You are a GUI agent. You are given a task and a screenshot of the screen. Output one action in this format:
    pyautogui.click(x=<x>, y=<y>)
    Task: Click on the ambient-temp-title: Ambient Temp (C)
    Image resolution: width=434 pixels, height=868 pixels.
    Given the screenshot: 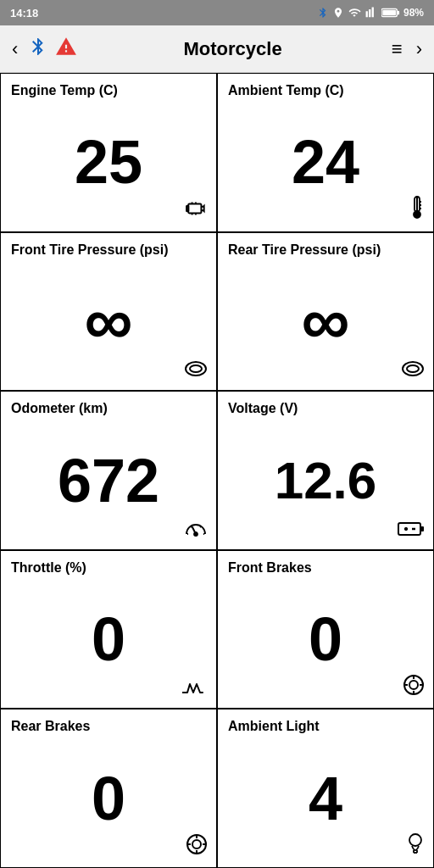 What is the action you would take?
    pyautogui.click(x=287, y=90)
    